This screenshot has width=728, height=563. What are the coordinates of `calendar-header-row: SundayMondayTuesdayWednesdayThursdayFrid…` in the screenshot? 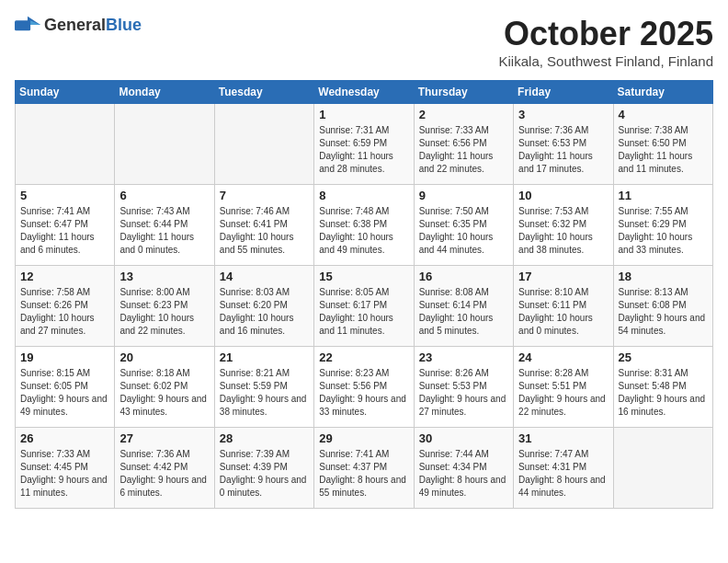 It's located at (364, 92).